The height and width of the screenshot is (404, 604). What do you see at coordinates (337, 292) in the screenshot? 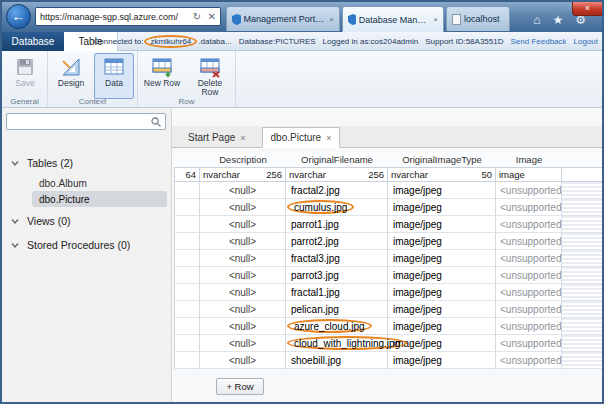
I see `cell-filename: fractal1.jpg` at bounding box center [337, 292].